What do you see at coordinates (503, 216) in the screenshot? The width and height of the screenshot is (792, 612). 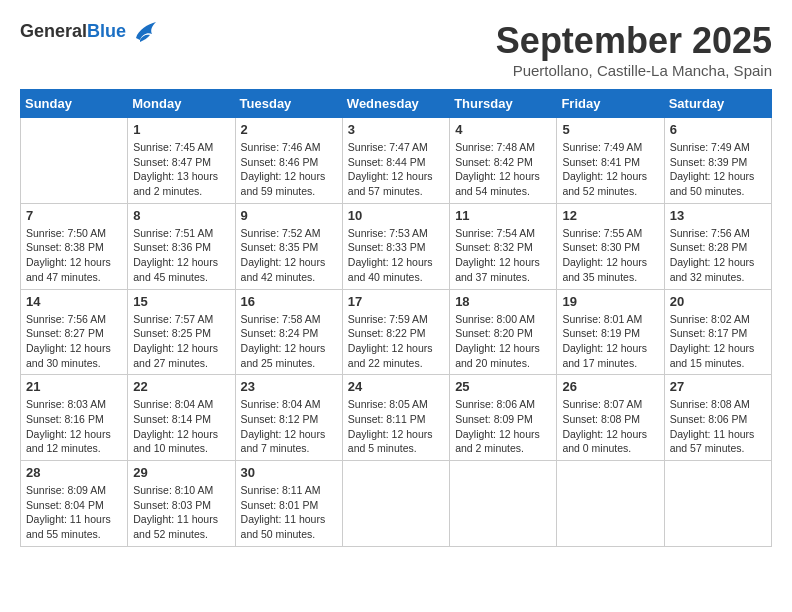 I see `day-number: 11` at bounding box center [503, 216].